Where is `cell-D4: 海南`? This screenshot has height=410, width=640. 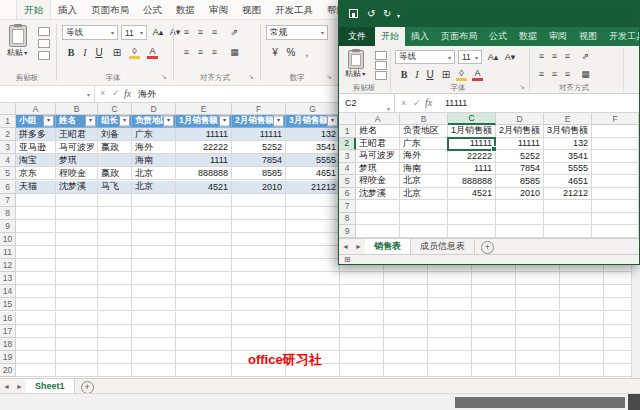 cell-D4: 海南 is located at coordinates (154, 160).